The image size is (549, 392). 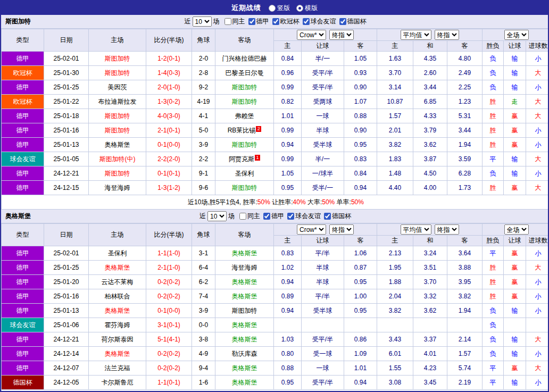 What do you see at coordinates (361, 326) in the screenshot?
I see `handicap-away-odds-cell` at bounding box center [361, 326].